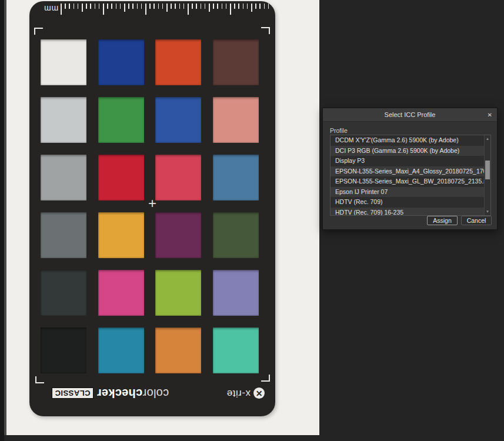 This screenshot has width=504, height=441. Describe the element at coordinates (488, 139) in the screenshot. I see `scroll-up-icon: ▲` at that location.